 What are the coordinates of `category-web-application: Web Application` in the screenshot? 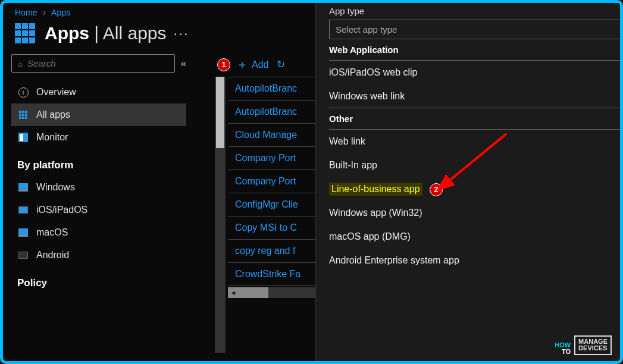 It's located at (476, 50).